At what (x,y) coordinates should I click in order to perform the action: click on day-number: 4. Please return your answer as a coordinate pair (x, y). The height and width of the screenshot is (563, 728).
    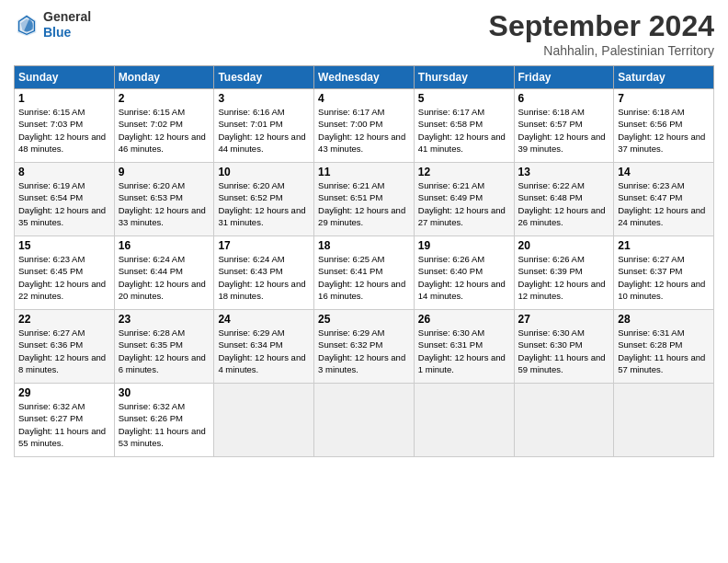
    Looking at the image, I should click on (364, 98).